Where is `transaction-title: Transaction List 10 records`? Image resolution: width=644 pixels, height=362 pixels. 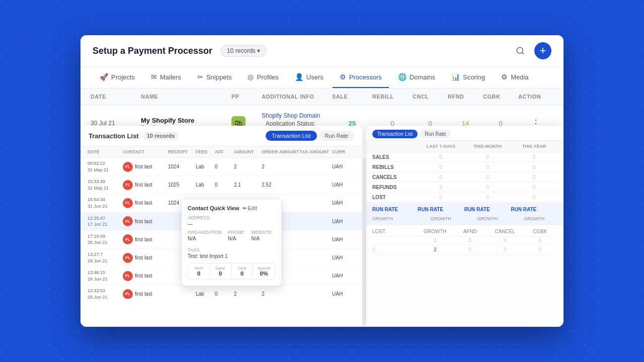
transaction-title: Transaction List 10 records is located at coordinates (134, 136).